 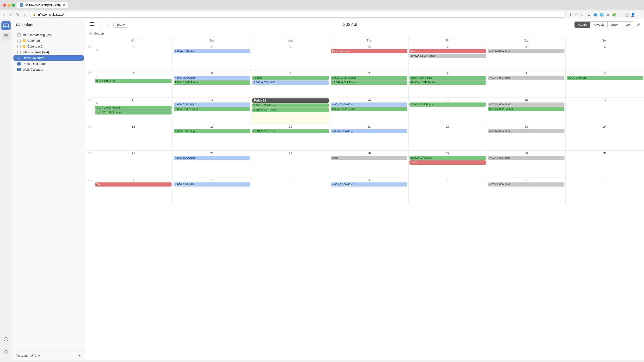 I want to click on day-cell-jul24: 24, so click(x=605, y=137).